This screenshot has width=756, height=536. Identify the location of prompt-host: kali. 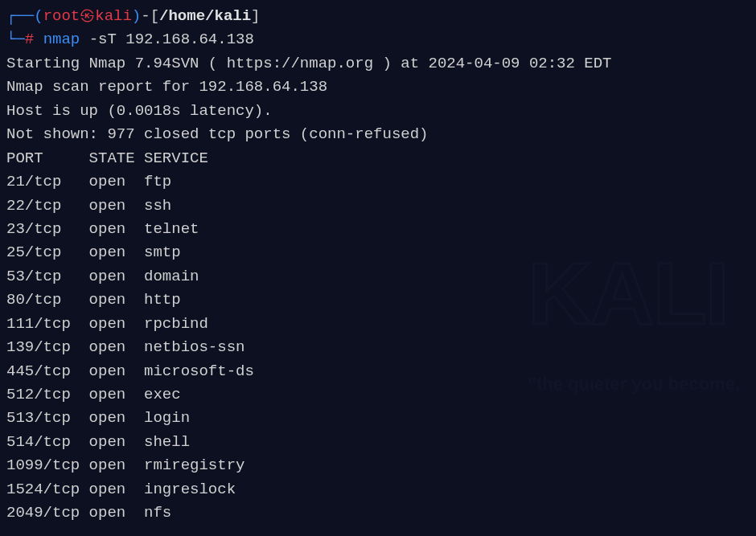
(113, 16).